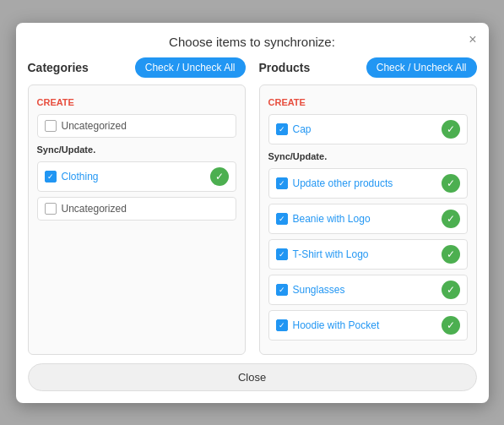 The width and height of the screenshot is (504, 425). I want to click on item-label-cat-uncategorized-create: Uncategorized, so click(95, 126).